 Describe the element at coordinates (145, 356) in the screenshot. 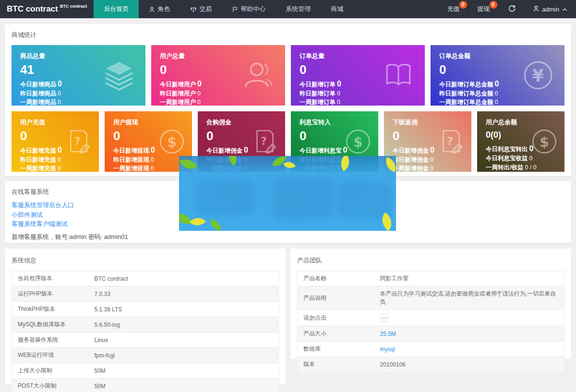

I see `table-row: WEB运行环境fpm-fcgi` at that location.